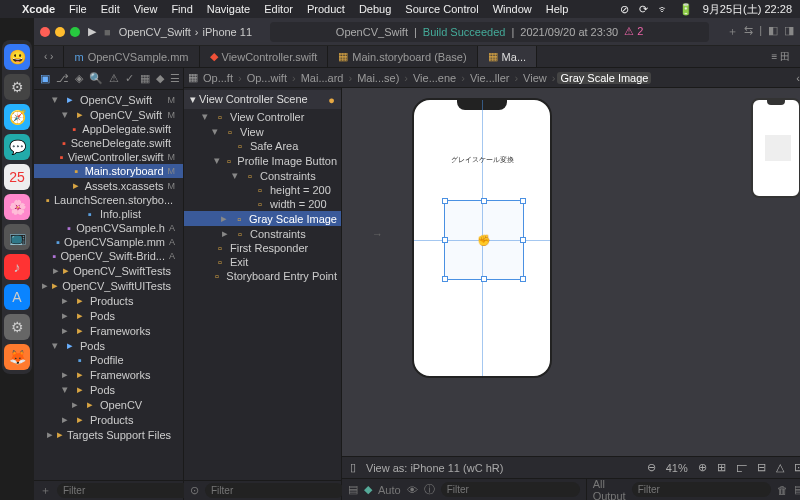 The image size is (800, 500). What do you see at coordinates (108, 434) in the screenshot?
I see `nav-item: ▸▸Targets Support Files` at bounding box center [108, 434].